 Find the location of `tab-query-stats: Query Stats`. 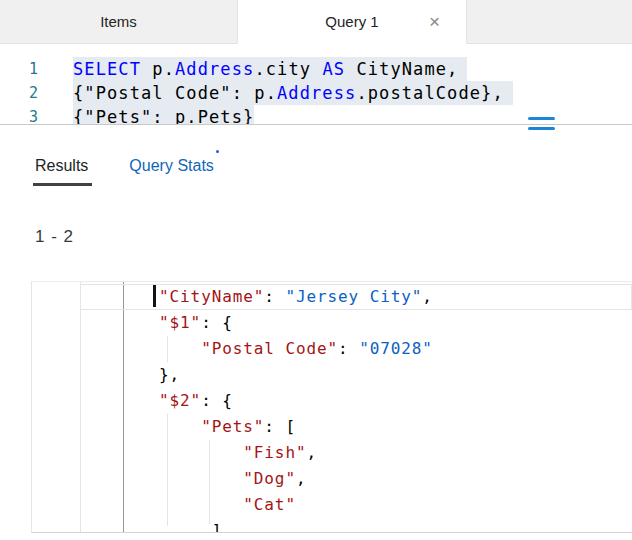

tab-query-stats: Query Stats is located at coordinates (171, 170).